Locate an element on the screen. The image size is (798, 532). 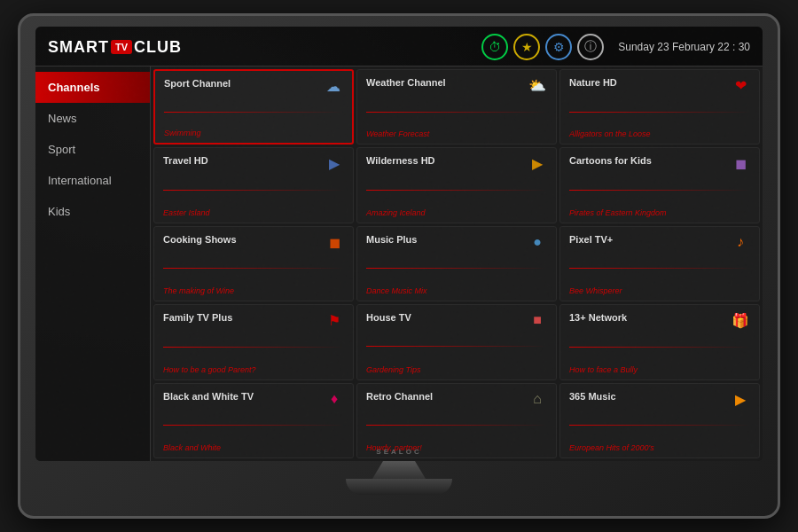
channel-current: Amazing Iceland is located at coordinates (457, 213).